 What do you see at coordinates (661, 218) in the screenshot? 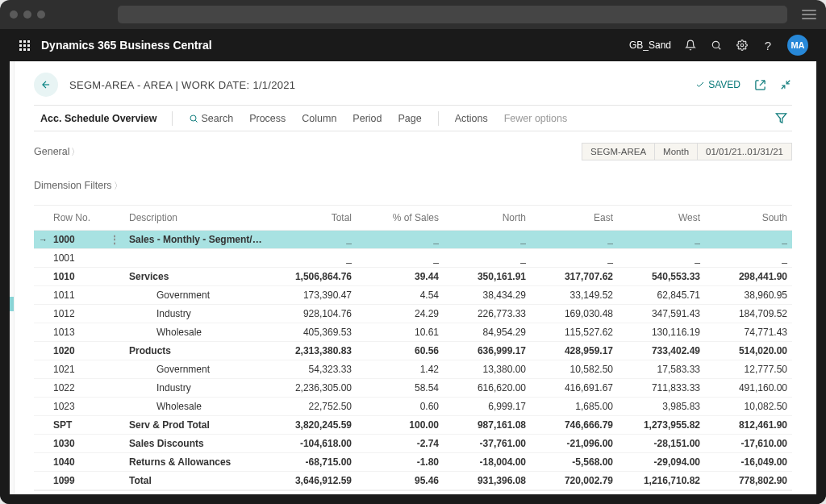
I see `col-west: West` at bounding box center [661, 218].